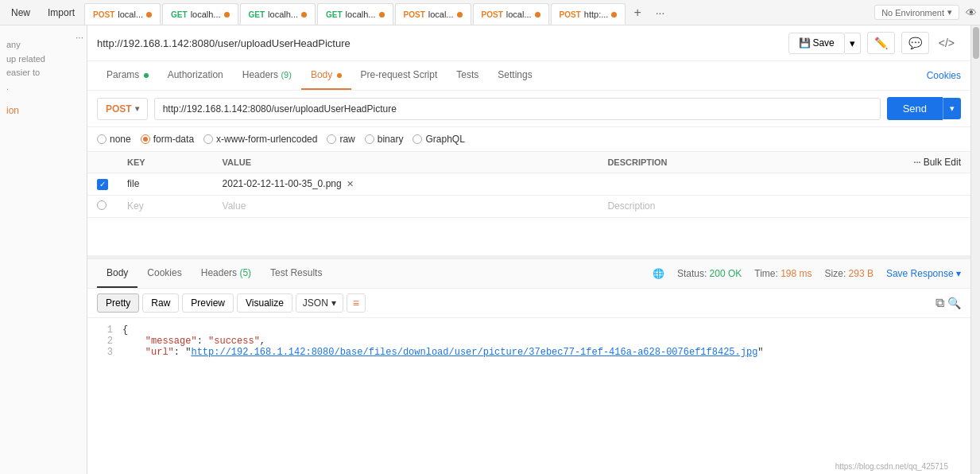  What do you see at coordinates (816, 43) in the screenshot?
I see `save-button: 💾 Save` at bounding box center [816, 43].